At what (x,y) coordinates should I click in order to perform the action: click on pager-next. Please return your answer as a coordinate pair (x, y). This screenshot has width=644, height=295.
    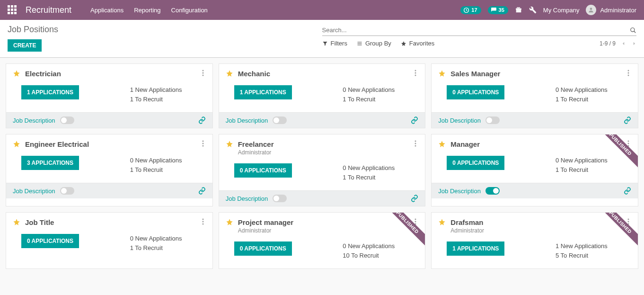
    Looking at the image, I should click on (634, 44).